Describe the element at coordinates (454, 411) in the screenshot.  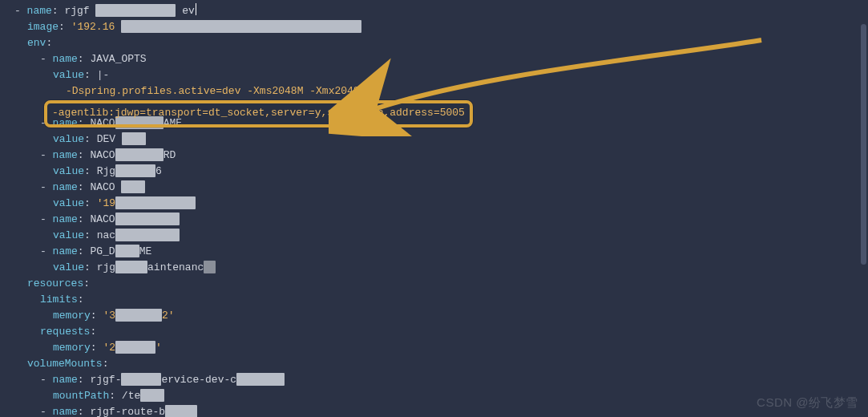
I see `yaml-line: - name: rjgf-route-b` at that location.